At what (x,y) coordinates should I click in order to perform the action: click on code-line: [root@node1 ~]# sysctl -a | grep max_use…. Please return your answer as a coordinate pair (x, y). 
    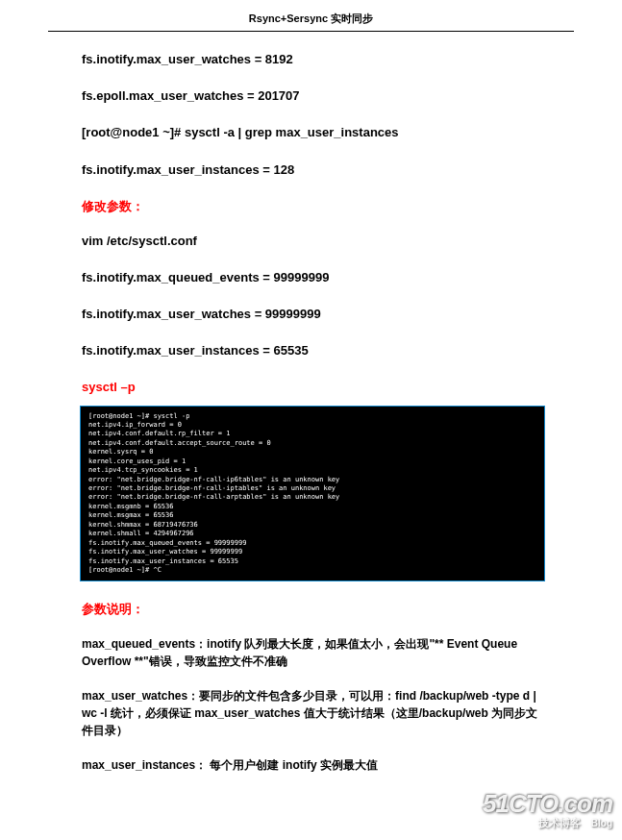
    Looking at the image, I should click on (311, 133).